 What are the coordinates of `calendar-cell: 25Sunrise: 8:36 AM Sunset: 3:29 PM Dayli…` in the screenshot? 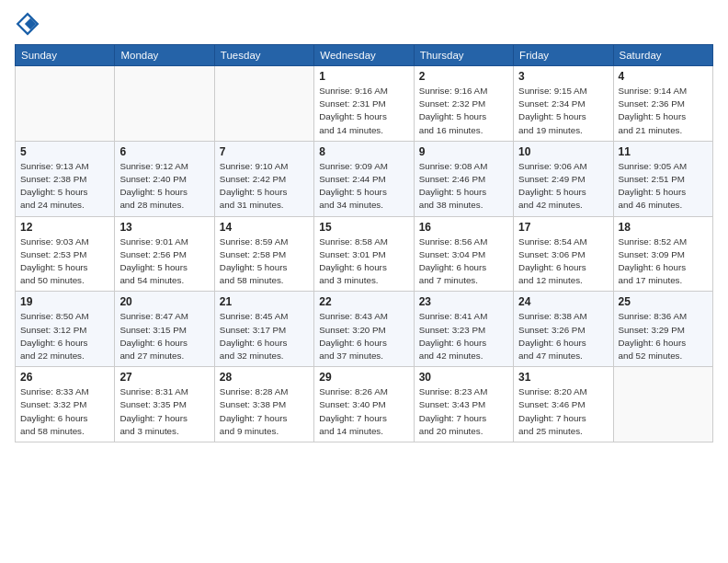 It's located at (663, 329).